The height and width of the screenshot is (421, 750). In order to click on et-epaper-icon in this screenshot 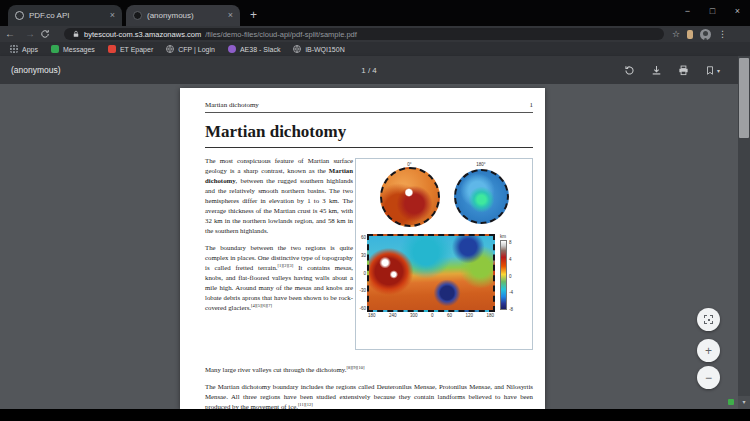, I will do `click(112, 49)`.